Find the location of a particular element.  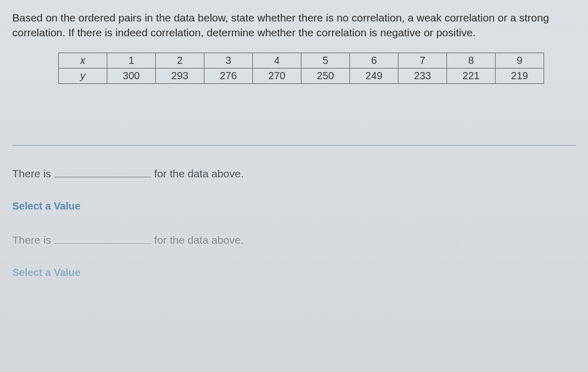

x-cell: 5 is located at coordinates (326, 60).